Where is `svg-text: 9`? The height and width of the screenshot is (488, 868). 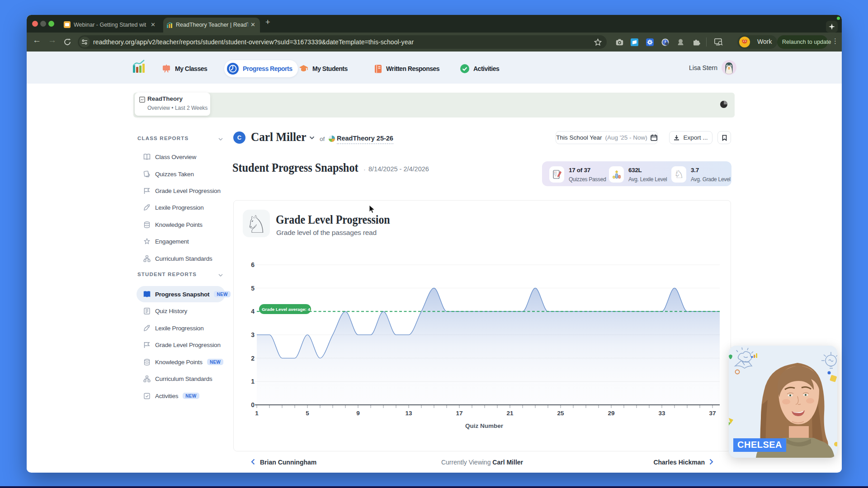 svg-text: 9 is located at coordinates (358, 413).